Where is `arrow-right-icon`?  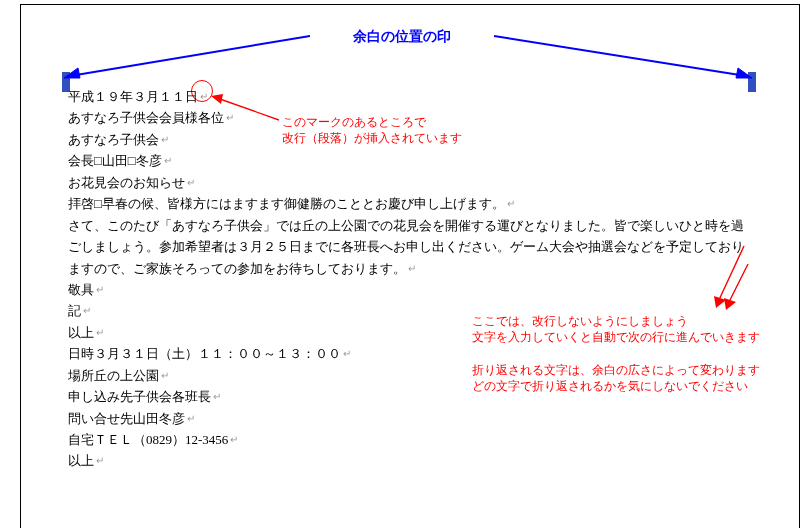 arrow-right-icon is located at coordinates (624, 55).